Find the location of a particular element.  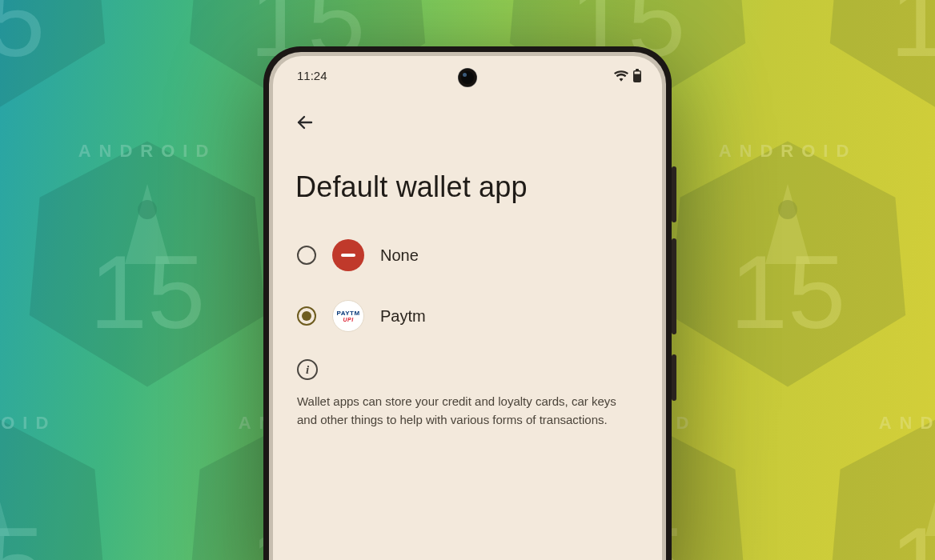

wifi-icon is located at coordinates (621, 76).